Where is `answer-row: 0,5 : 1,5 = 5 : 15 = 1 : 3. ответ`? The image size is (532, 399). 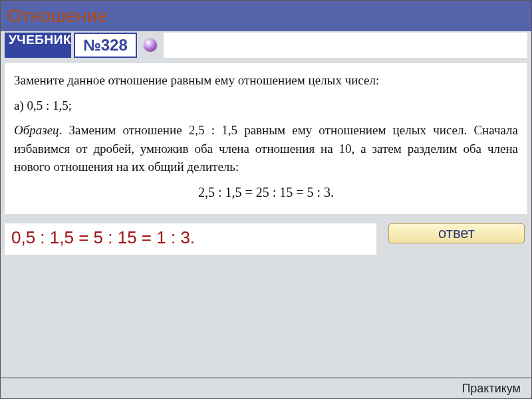 answer-row: 0,5 : 1,5 = 5 : 15 = 1 : 3. ответ is located at coordinates (266, 239).